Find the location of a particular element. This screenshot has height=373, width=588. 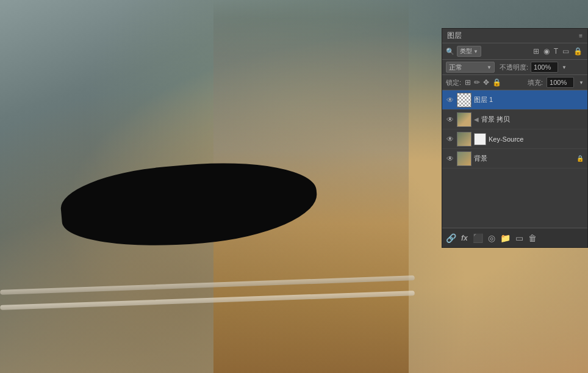

search-bar: 🔍 类型 ▼ ⊞ ◉ T ▭ 🔒 is located at coordinates (515, 51).